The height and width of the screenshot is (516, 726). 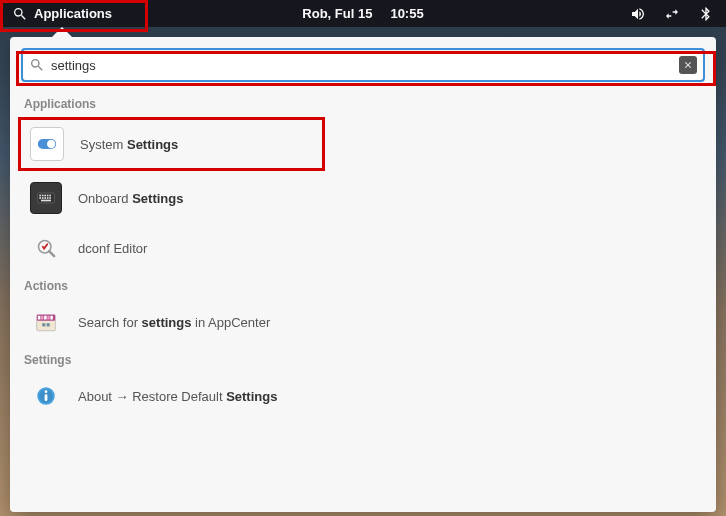 I want to click on panel-right, so click(x=678, y=14).